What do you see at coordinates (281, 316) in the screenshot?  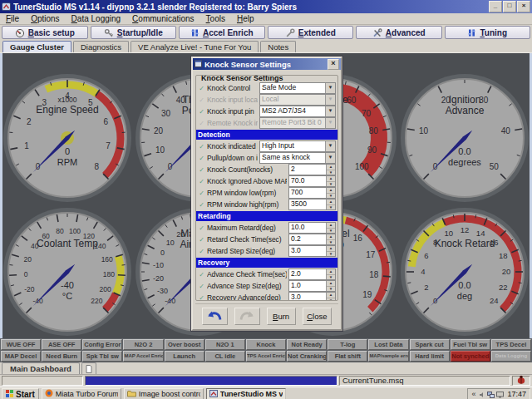 I see `burn-button: Burn` at bounding box center [281, 316].